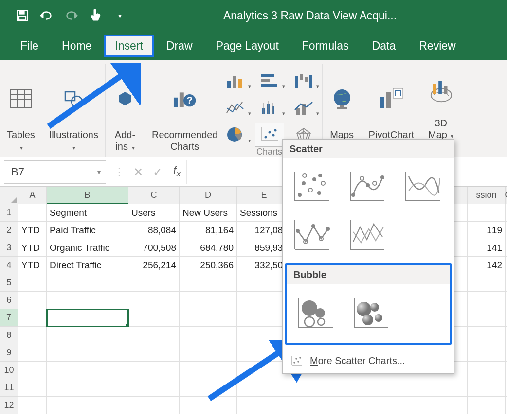 The height and width of the screenshot is (420, 507). I want to click on cell: 141, so click(487, 248).